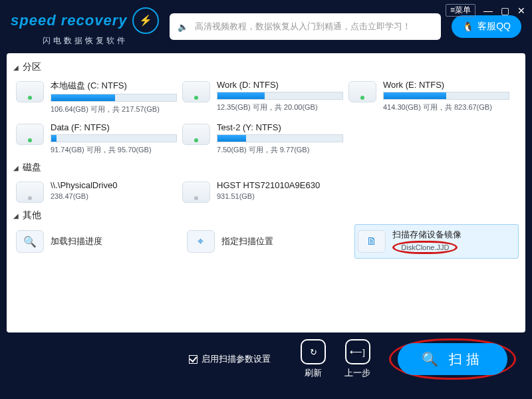 The width and height of the screenshot is (532, 399). I want to click on drive-meta: 106.64(GB) 可用，共 217.57(GB), so click(114, 109).